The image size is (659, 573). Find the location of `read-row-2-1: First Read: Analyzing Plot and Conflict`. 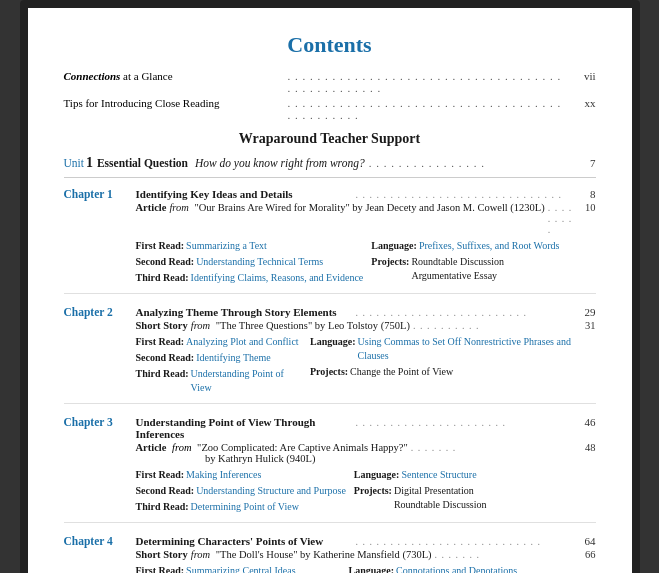

read-row-2-1: First Read: Analyzing Plot and Conflict is located at coordinates (219, 342).